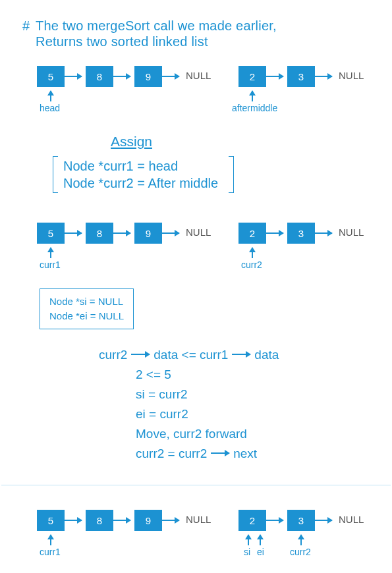 This screenshot has height=573, width=392. What do you see at coordinates (87, 302) in the screenshot?
I see `code-line: Node *si = NULL` at bounding box center [87, 302].